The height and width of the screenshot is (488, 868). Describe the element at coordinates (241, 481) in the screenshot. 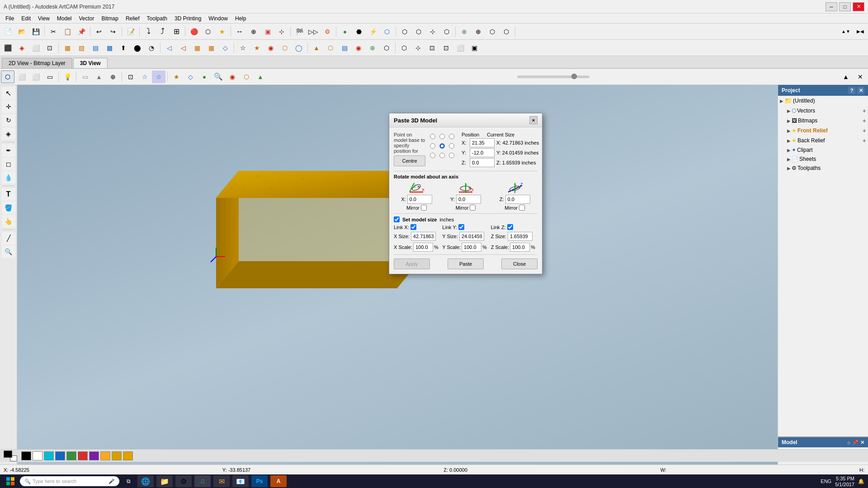

I see `taskbar-mail-btn: 📧` at that location.